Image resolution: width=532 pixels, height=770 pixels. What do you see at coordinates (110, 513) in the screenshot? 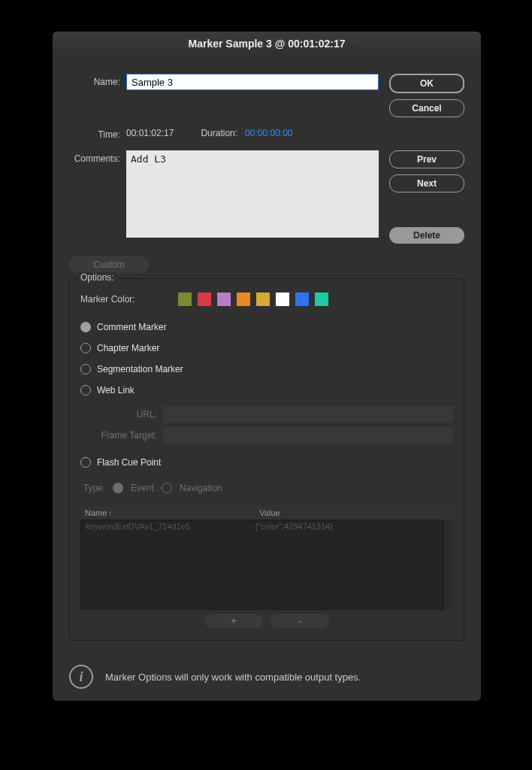
I see `sort-asc-icon: ↑` at bounding box center [110, 513].